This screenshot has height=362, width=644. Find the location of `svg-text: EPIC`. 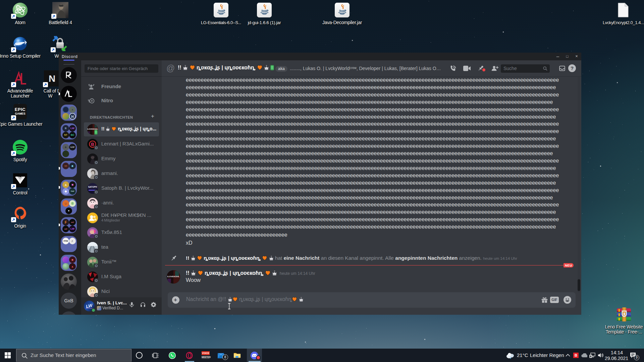

svg-text: EPIC is located at coordinates (20, 109).